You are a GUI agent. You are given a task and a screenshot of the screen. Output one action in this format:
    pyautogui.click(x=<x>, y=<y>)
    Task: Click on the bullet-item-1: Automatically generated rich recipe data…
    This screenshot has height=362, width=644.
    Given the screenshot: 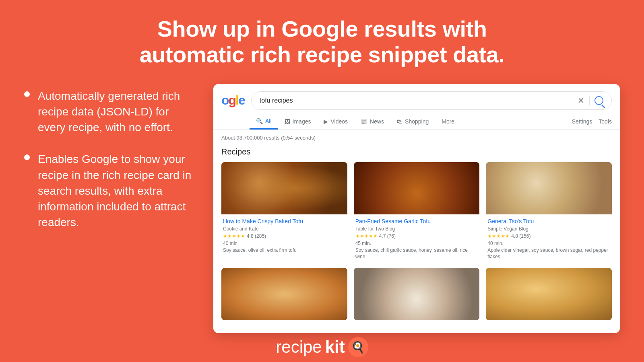 What is the action you would take?
    pyautogui.click(x=111, y=112)
    